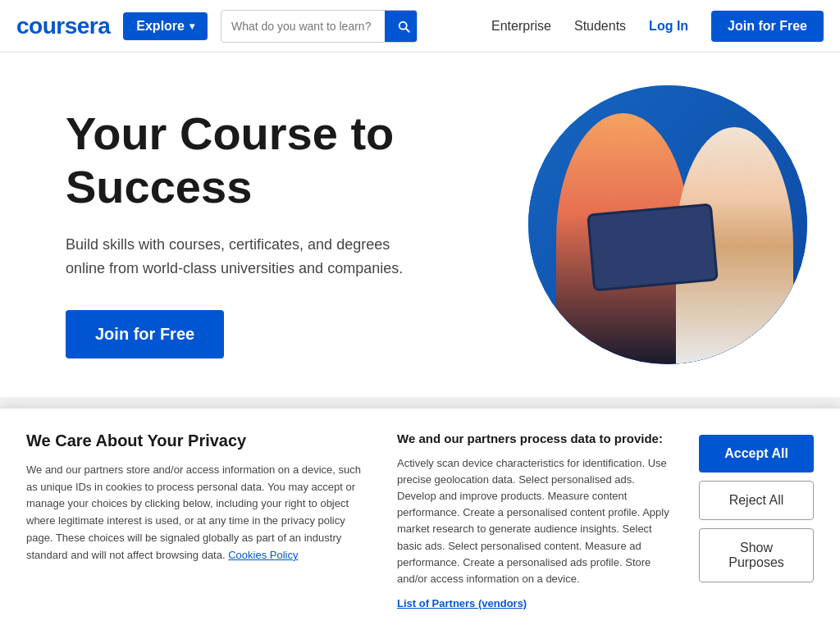  I want to click on chevron-down-icon: ▾, so click(192, 26).